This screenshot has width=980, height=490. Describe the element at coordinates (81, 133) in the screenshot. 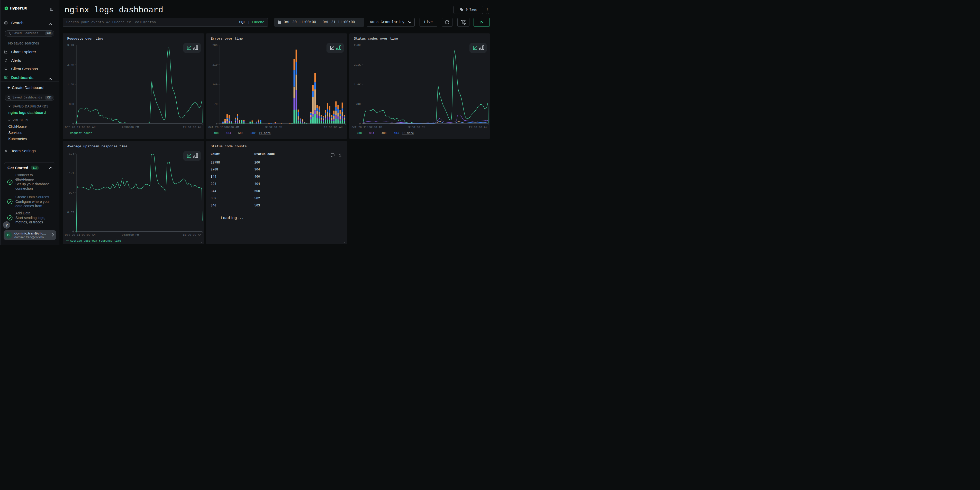

I see `svg-text: Request count` at that location.